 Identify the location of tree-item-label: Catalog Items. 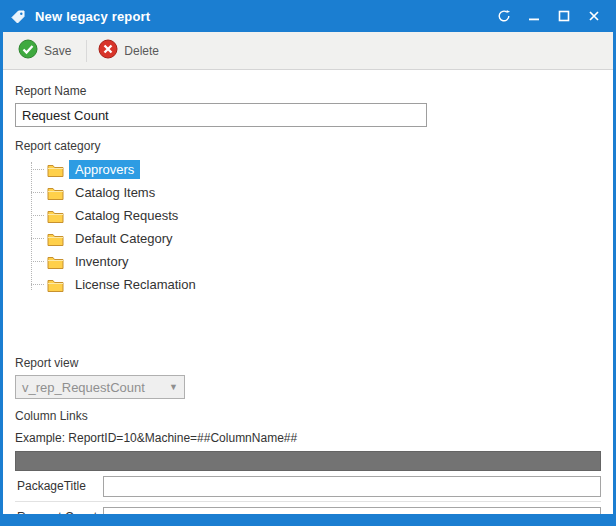
(115, 192).